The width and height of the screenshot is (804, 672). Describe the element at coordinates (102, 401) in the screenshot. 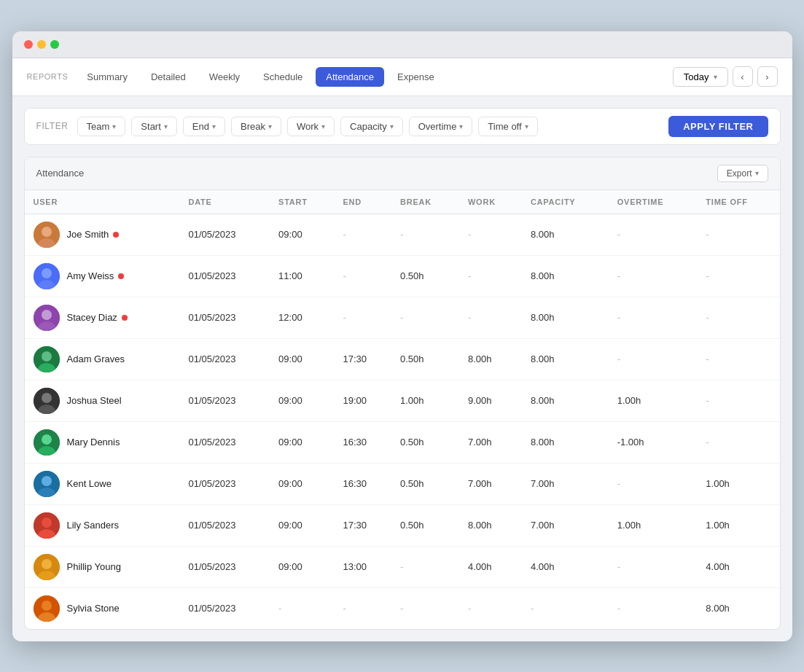

I see `cell-user: Joshua Steel` at that location.